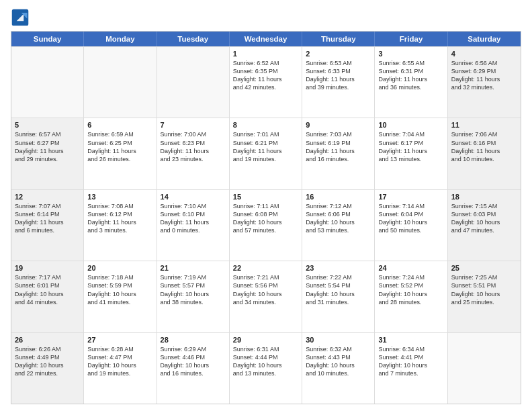  What do you see at coordinates (48, 368) in the screenshot?
I see `calendar-cell: 26Sunrise: 6:26 AM Sunset: 4:49 PM Dayli…` at bounding box center [48, 368].